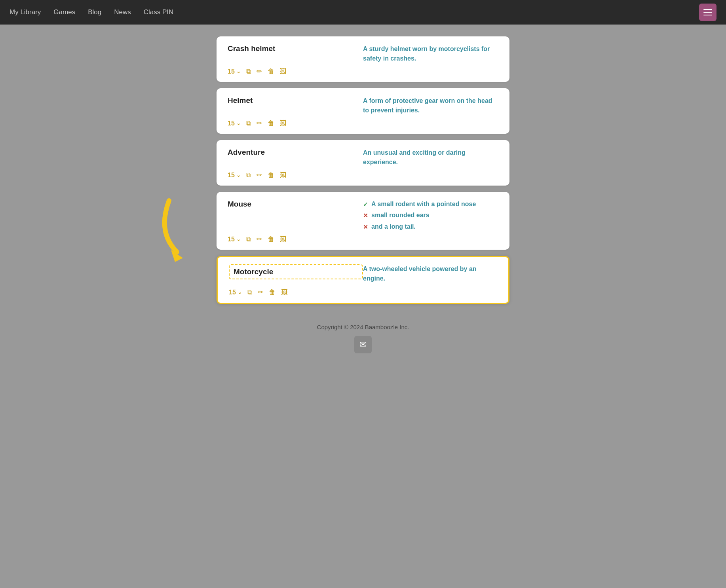 This screenshot has width=726, height=588. Describe the element at coordinates (295, 157) in the screenshot. I see `card-title-adventure: Adventure` at that location.